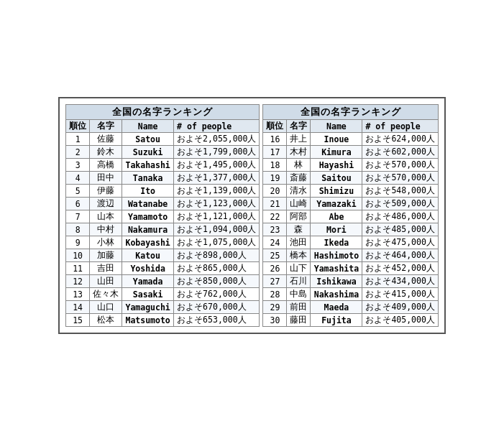 This screenshot has height=431, width=504. I want to click on kanji-cell: 山下, so click(299, 269).